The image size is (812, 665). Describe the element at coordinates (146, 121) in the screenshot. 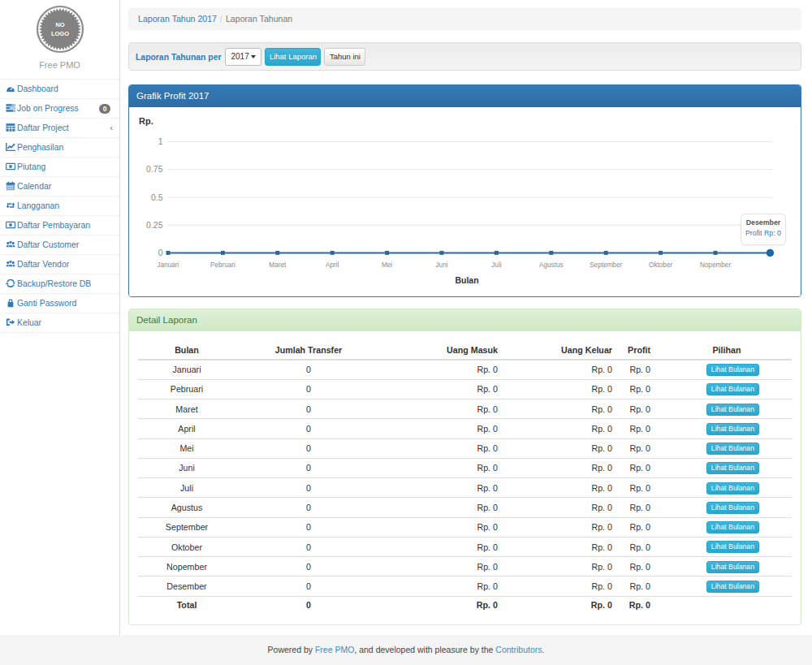

I see `svg-text: Rp.` at that location.